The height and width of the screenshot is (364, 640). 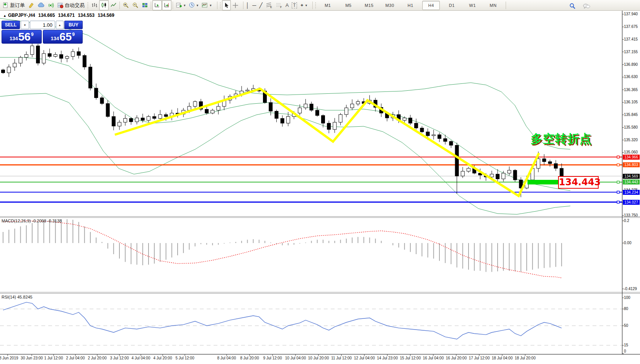 What do you see at coordinates (618, 182) in the screenshot?
I see `level-handle-134.443` at bounding box center [618, 182].